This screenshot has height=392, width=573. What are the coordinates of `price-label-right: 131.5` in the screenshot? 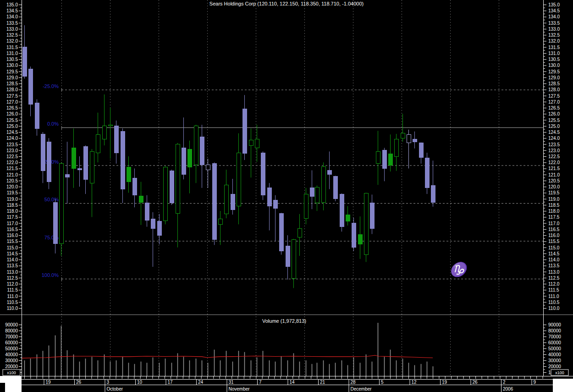 It's located at (554, 48).